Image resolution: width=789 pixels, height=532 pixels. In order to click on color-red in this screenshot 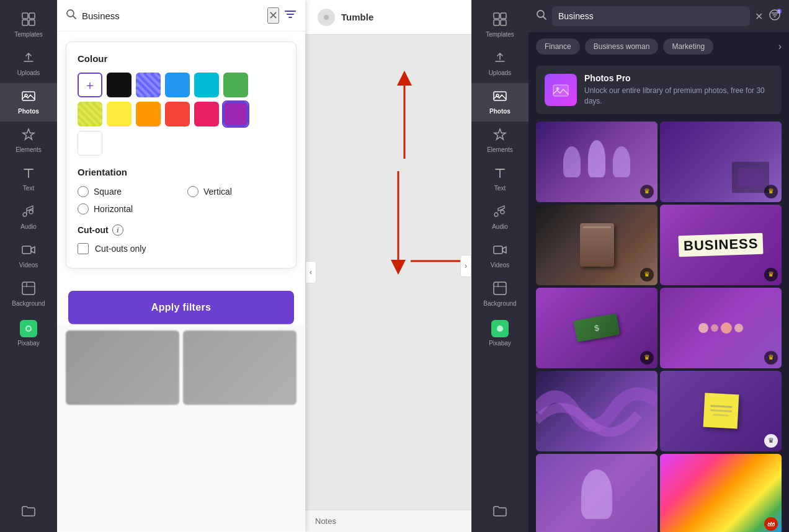, I will do `click(177, 114)`.